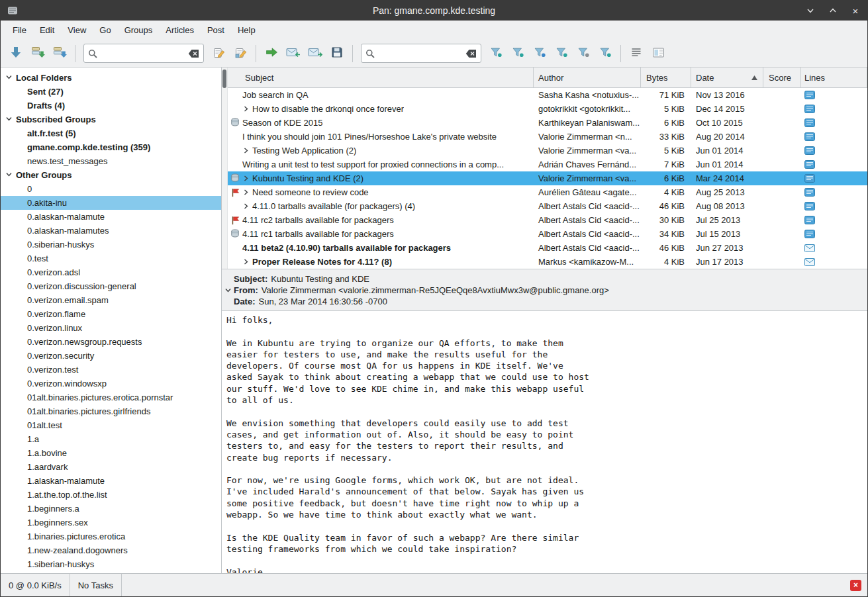 This screenshot has height=597, width=868. What do you see at coordinates (228, 290) in the screenshot?
I see `headers-expander` at bounding box center [228, 290].